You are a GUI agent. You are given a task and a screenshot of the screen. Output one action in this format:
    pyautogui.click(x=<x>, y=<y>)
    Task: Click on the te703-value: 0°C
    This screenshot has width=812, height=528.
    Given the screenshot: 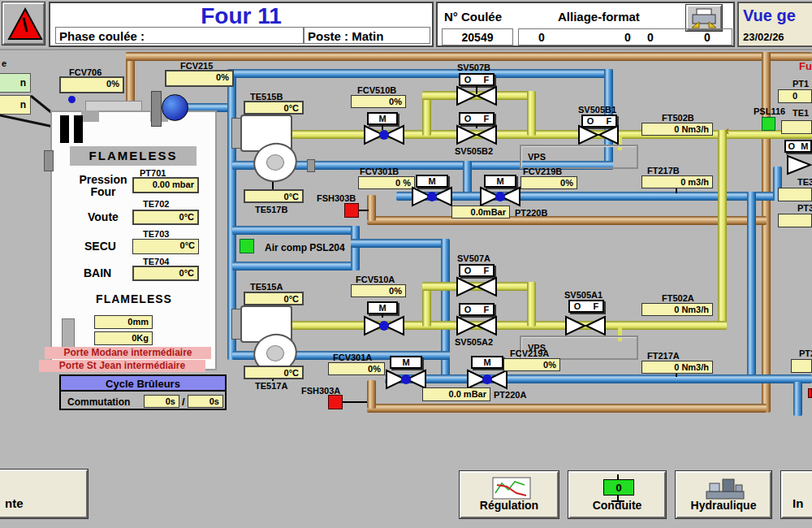 What is the action you would take?
    pyautogui.click(x=166, y=247)
    